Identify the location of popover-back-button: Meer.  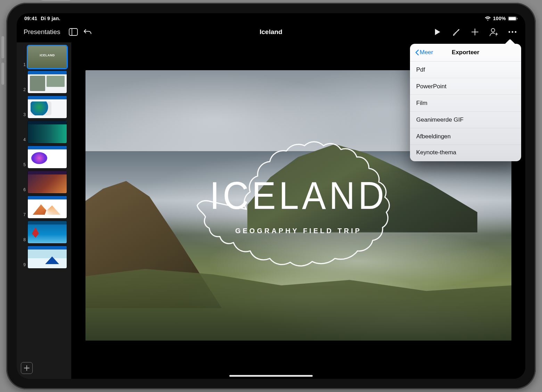
(424, 52).